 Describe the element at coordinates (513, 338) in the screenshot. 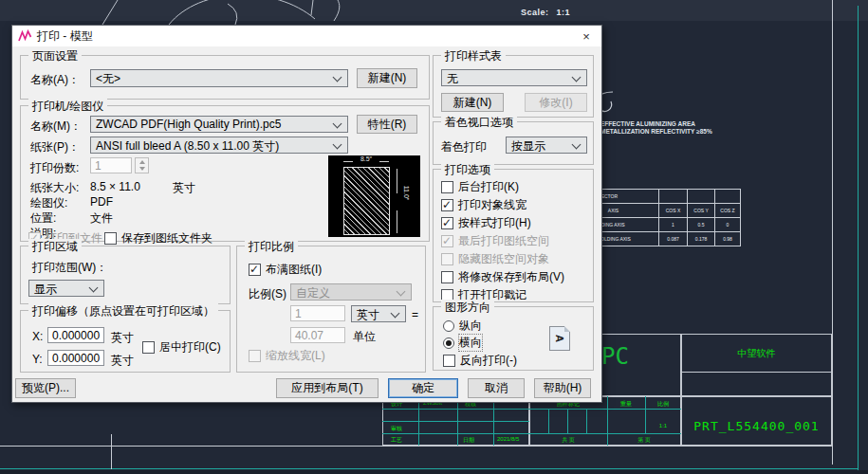

I see `orientation-group: 图形方向 纵向 横向 反向打印(-) A` at that location.